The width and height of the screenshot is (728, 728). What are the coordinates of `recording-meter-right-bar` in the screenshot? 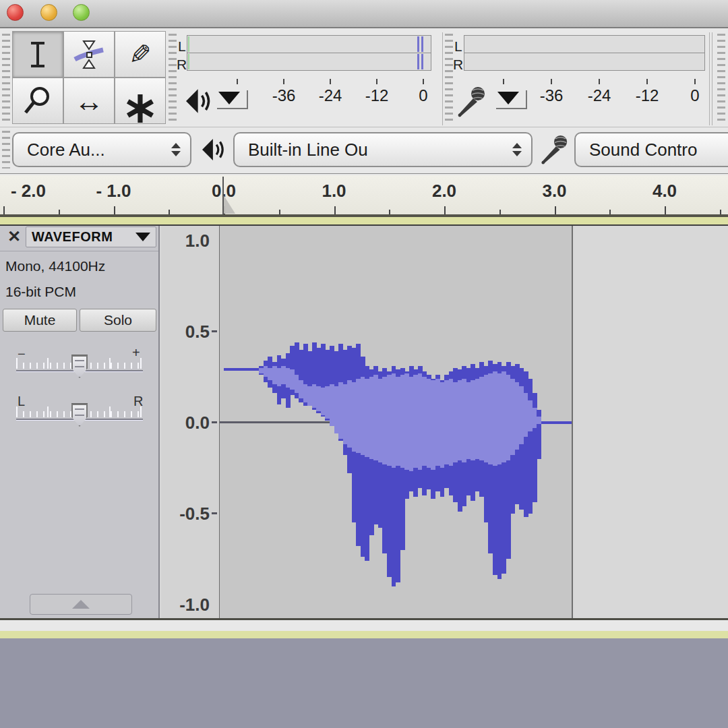 It's located at (584, 62).